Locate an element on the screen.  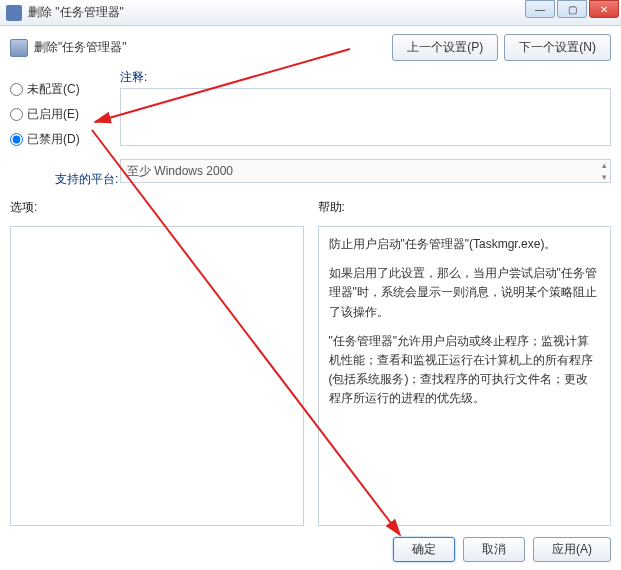
radio-not-configured: 未配置(C) is located at coordinates (60, 90).